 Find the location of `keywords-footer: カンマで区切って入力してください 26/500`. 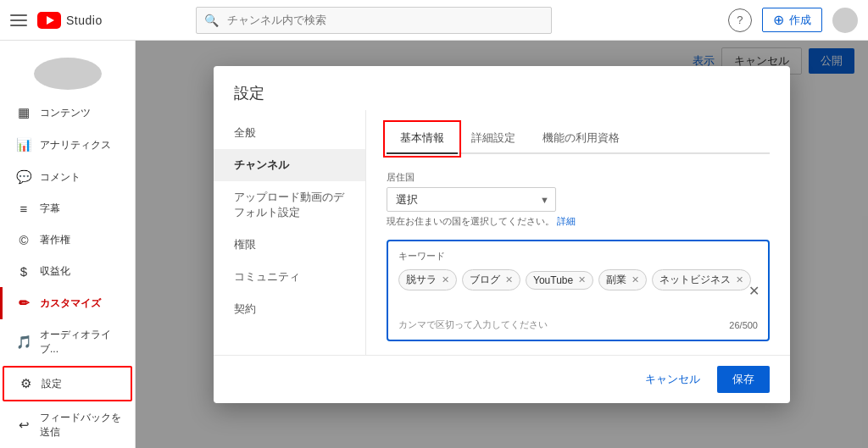

keywords-footer: カンマで区切って入力してください 26/500 is located at coordinates (578, 325).